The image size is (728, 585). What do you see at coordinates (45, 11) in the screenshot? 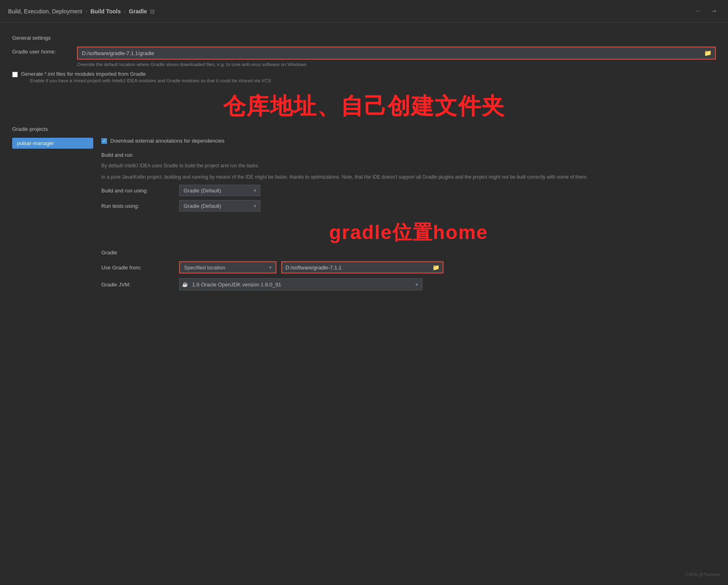
I see `breadcrumb-part1: Build, Execution, Deployment` at bounding box center [45, 11].